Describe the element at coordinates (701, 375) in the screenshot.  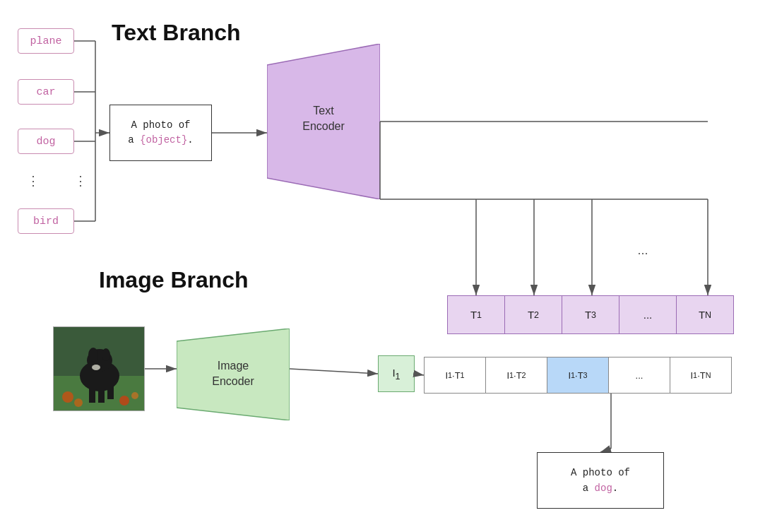
I see `it-cell-n: I1·TN` at that location.